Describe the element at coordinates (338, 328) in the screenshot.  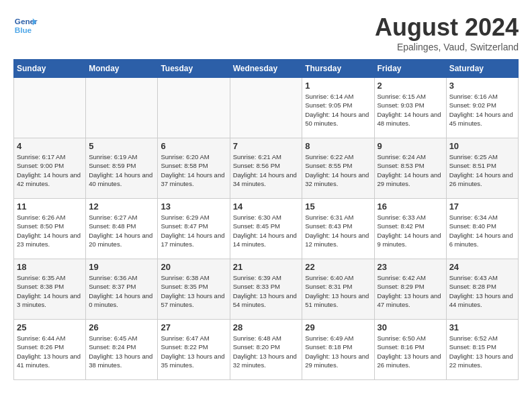
I see `day-number: 29` at that location.